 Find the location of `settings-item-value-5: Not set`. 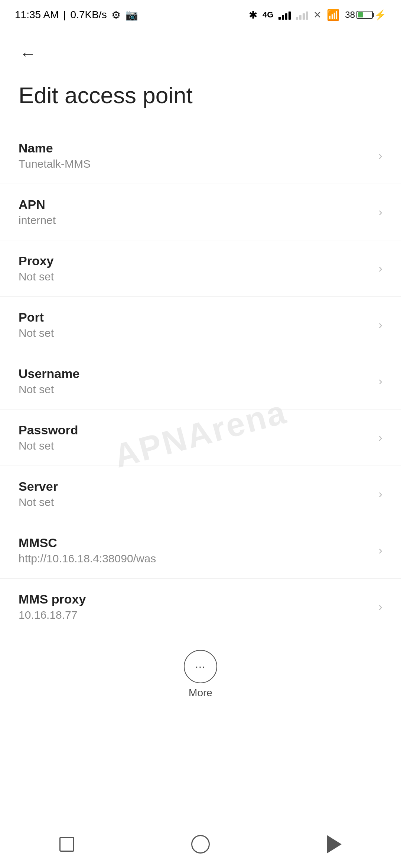

settings-item-value-5: Not set is located at coordinates (195, 446).